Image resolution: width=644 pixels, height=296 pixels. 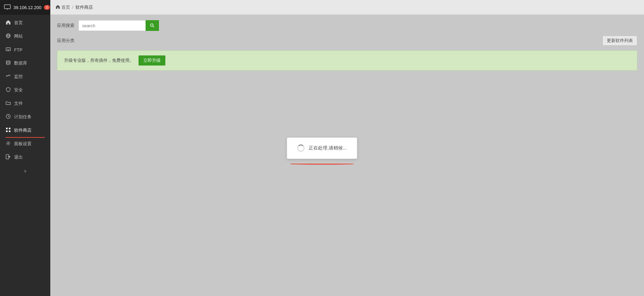 I want to click on clock-icon, so click(x=8, y=117).